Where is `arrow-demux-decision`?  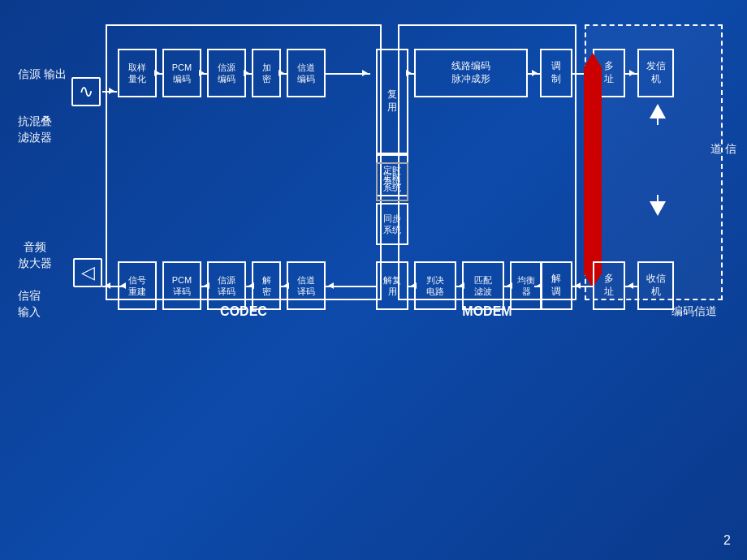
arrow-demux-decision is located at coordinates (411, 286).